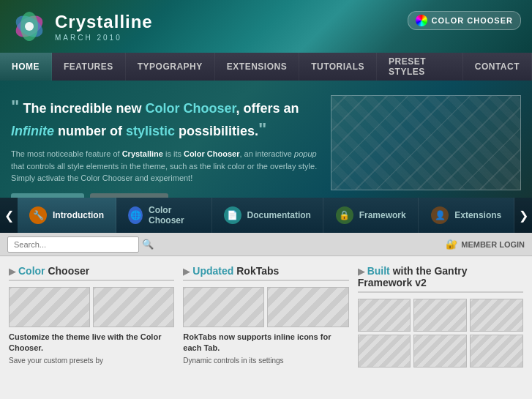 The height and width of the screenshot is (399, 532). Describe the element at coordinates (78, 215) in the screenshot. I see `tab-introduction-label: Introduction` at that location.